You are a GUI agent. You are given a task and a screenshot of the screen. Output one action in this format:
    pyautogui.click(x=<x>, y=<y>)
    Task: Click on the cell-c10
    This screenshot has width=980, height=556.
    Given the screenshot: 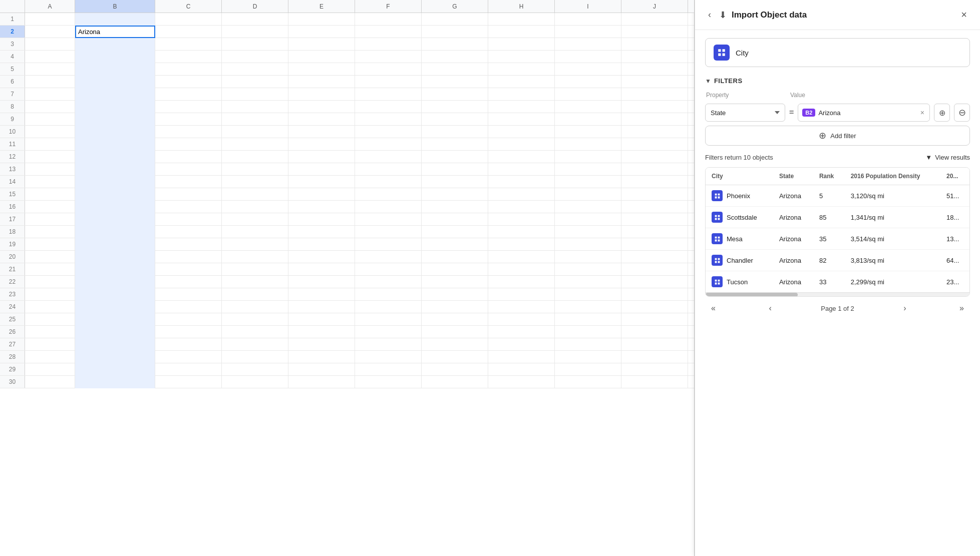 What is the action you would take?
    pyautogui.click(x=188, y=132)
    